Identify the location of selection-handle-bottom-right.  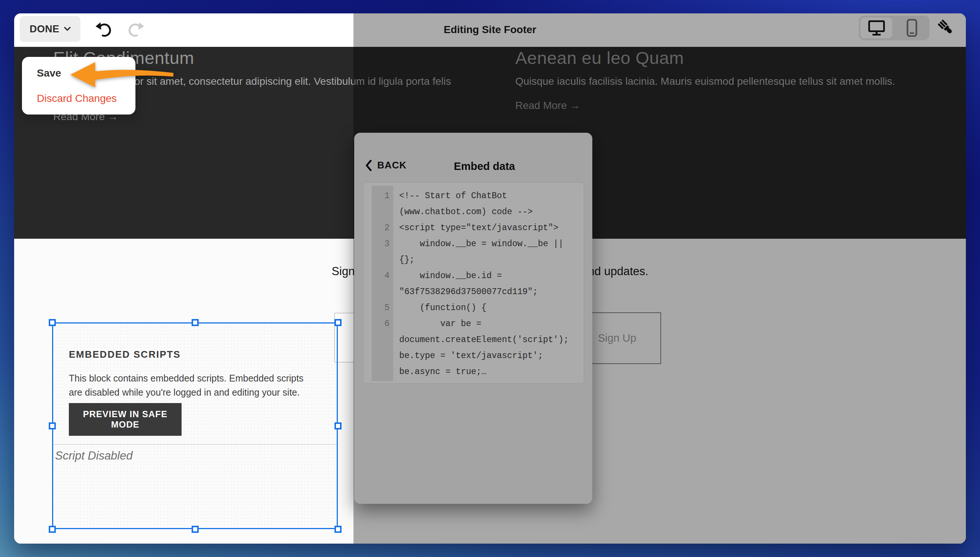
(338, 529).